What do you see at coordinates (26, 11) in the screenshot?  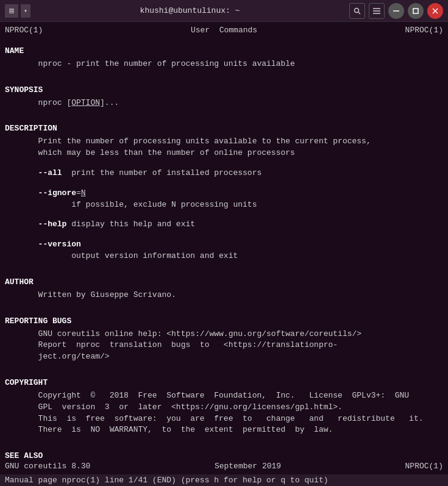 I see `titlebar-dropdown: ▾` at bounding box center [26, 11].